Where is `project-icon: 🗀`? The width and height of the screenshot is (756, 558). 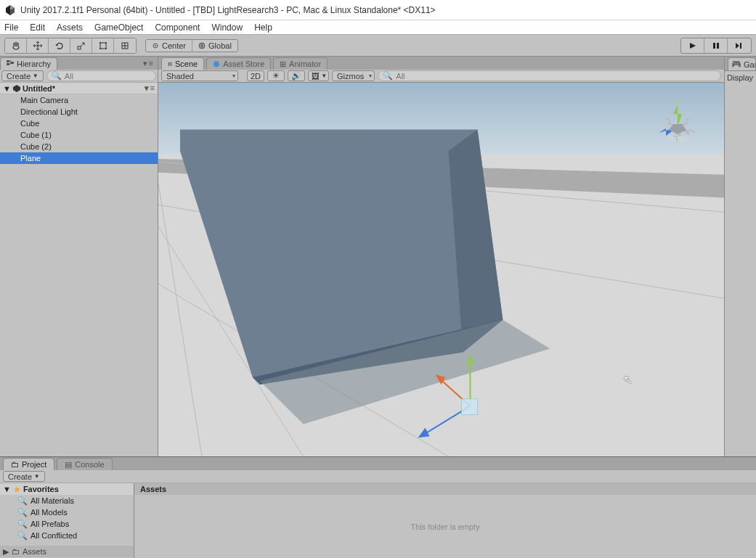
project-icon: 🗀 is located at coordinates (15, 464).